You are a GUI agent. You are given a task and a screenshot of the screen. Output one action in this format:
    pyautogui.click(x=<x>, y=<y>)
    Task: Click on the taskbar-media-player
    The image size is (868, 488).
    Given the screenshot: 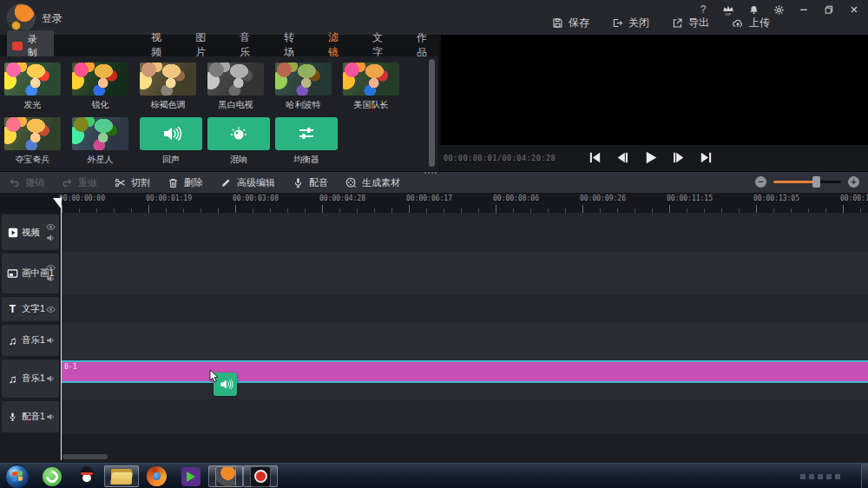 What is the action you would take?
    pyautogui.click(x=191, y=476)
    